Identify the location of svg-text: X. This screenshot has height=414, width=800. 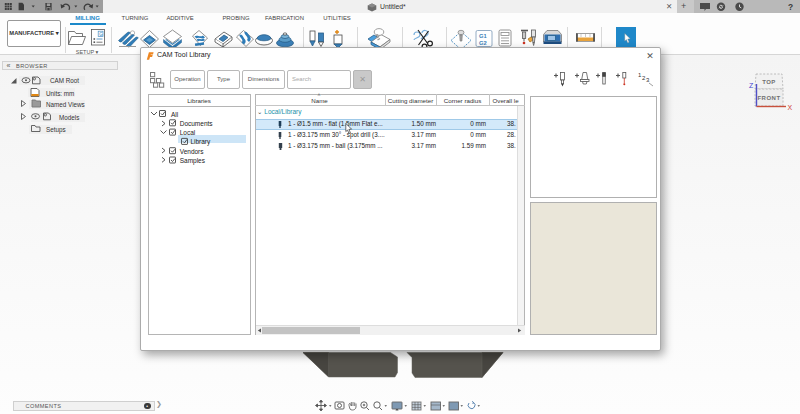
(790, 108).